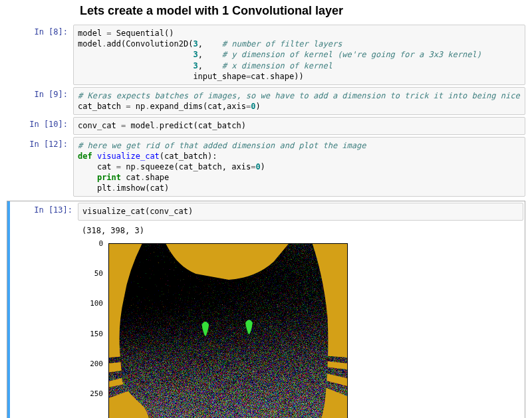 Image resolution: width=532 pixels, height=418 pixels. Describe the element at coordinates (102, 106) in the screenshot. I see `code-token: cat_batch` at that location.